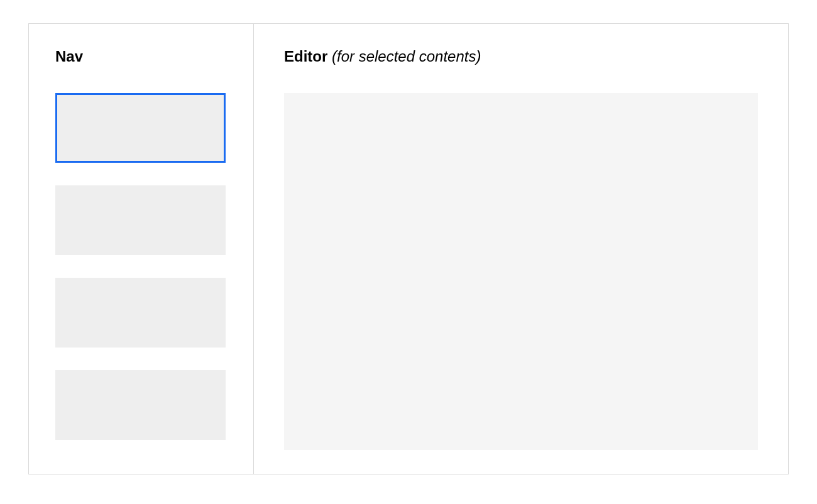 This screenshot has width=817, height=504. I want to click on editor-title-main: Editor, so click(308, 57).